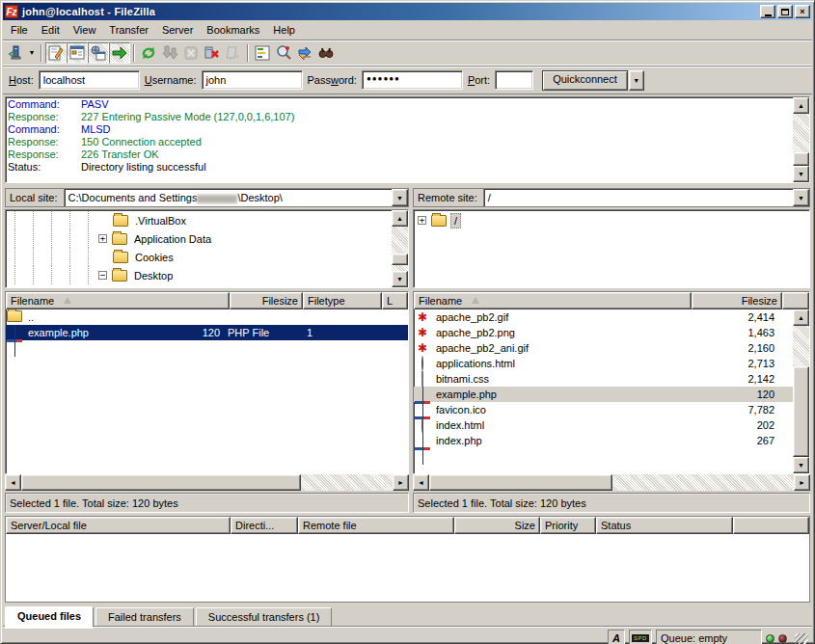 Image resolution: width=815 pixels, height=644 pixels. I want to click on tab-failed-transfers: Failed transfers, so click(145, 617).